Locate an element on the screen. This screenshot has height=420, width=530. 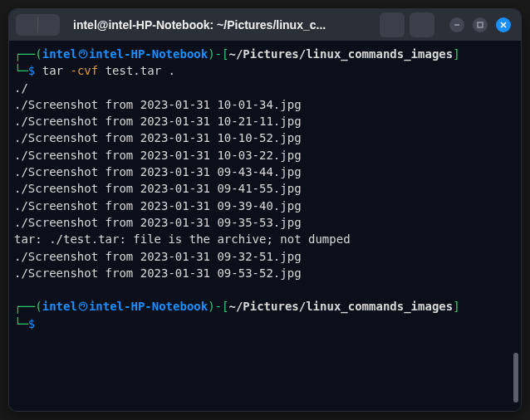
output-line: ./Screenshot from 2023-01-31 09-53-52.jp… is located at coordinates (158, 273).